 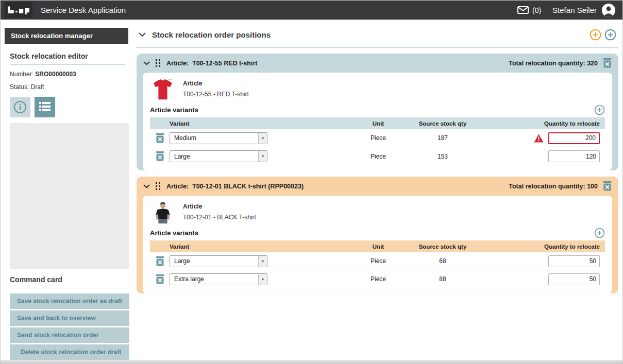 What do you see at coordinates (45, 107) in the screenshot?
I see `positions-list-button` at bounding box center [45, 107].